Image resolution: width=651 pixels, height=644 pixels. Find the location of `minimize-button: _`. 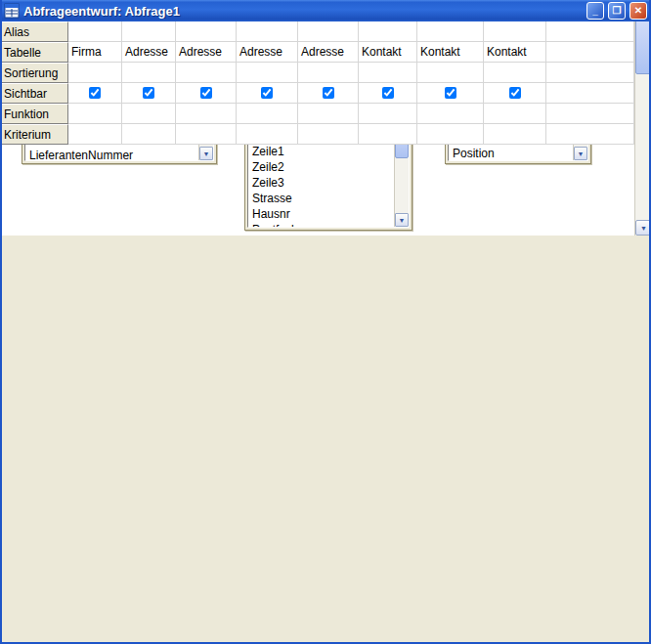

minimize-button: _ is located at coordinates (595, 11).